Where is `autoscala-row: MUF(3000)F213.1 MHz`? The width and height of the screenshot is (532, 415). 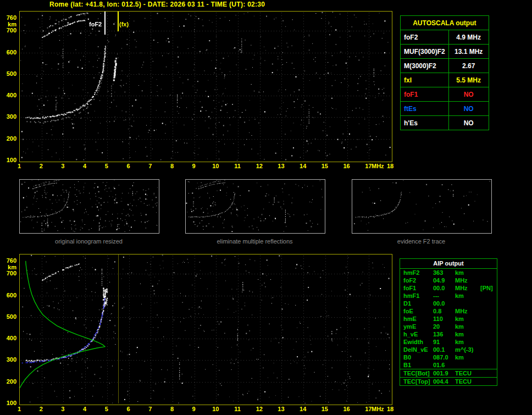
autoscala-row: MUF(3000)F213.1 MHz is located at coordinates (445, 52).